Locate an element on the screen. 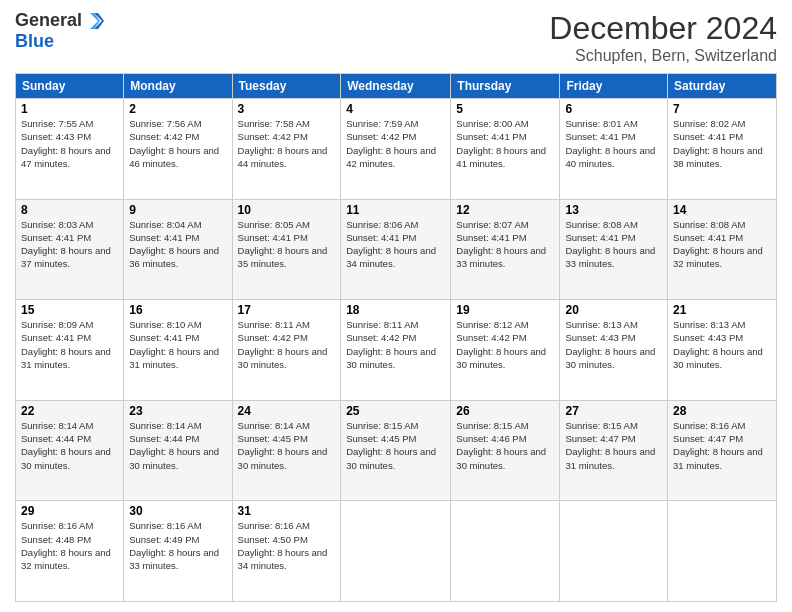 Image resolution: width=792 pixels, height=612 pixels. col-saturday: Saturday is located at coordinates (722, 86).